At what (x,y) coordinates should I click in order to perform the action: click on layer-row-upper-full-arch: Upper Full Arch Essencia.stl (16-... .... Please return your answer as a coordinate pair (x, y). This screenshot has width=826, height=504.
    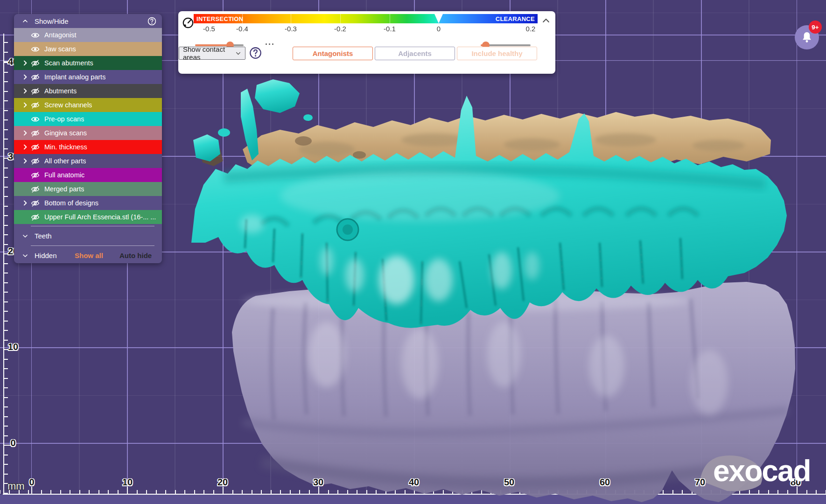
    Looking at the image, I should click on (88, 217).